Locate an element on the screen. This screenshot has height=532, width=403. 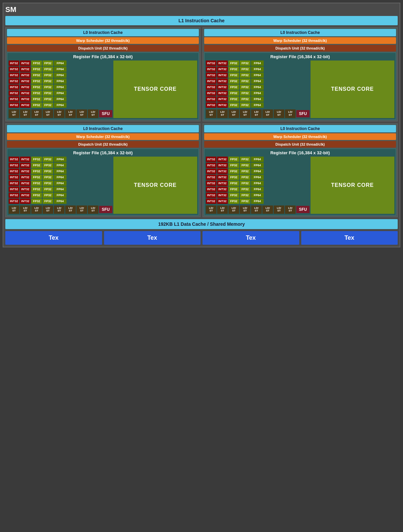
warp-scheduler-2: Warp Scheduler (32 thread/clk) is located at coordinates (300, 41).